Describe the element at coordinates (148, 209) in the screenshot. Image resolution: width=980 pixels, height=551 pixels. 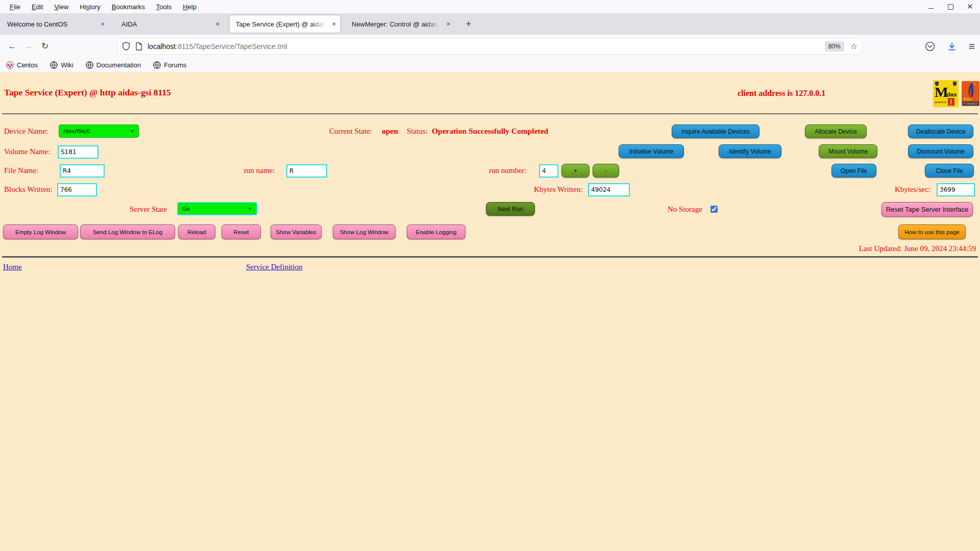
I see `server-state-label: Server State` at that location.